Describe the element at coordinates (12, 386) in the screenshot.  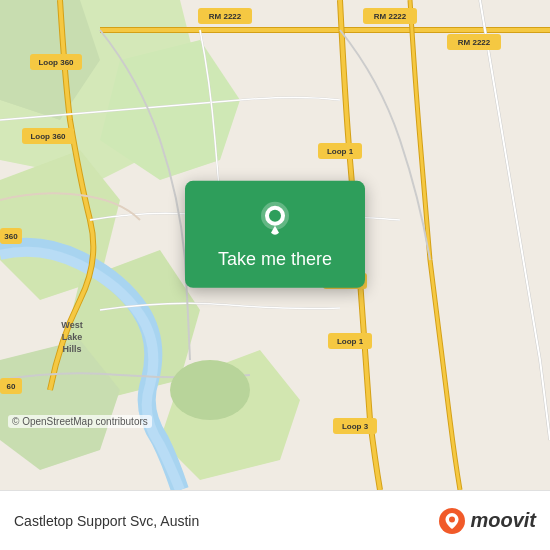
I see `svg-text: 60` at that location.